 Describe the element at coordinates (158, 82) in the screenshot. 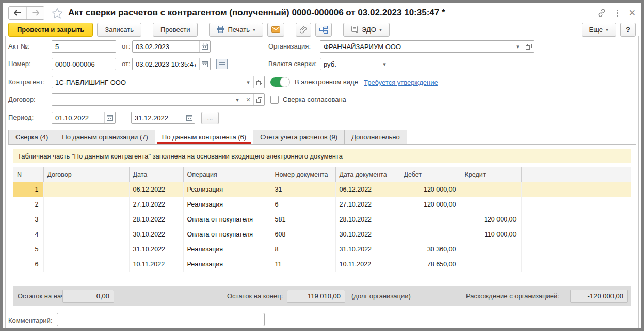

I see `contractor-field: ▾` at that location.